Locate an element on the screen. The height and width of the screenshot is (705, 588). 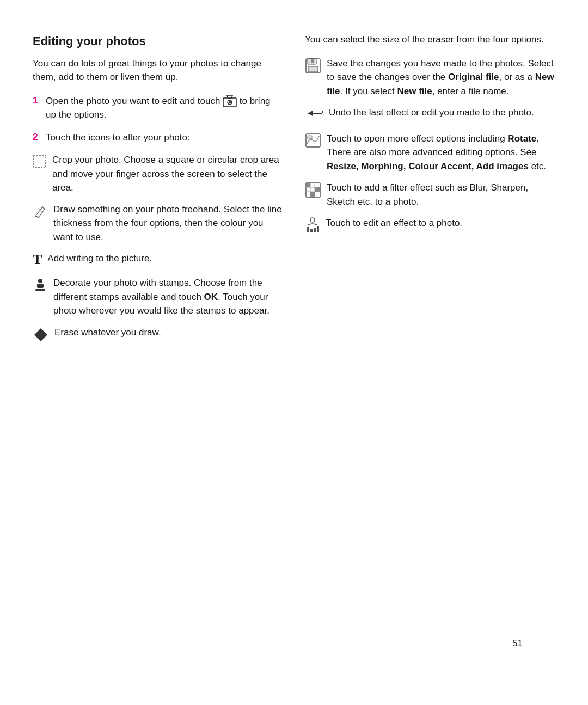
step-2-num: 2 is located at coordinates (37, 137).